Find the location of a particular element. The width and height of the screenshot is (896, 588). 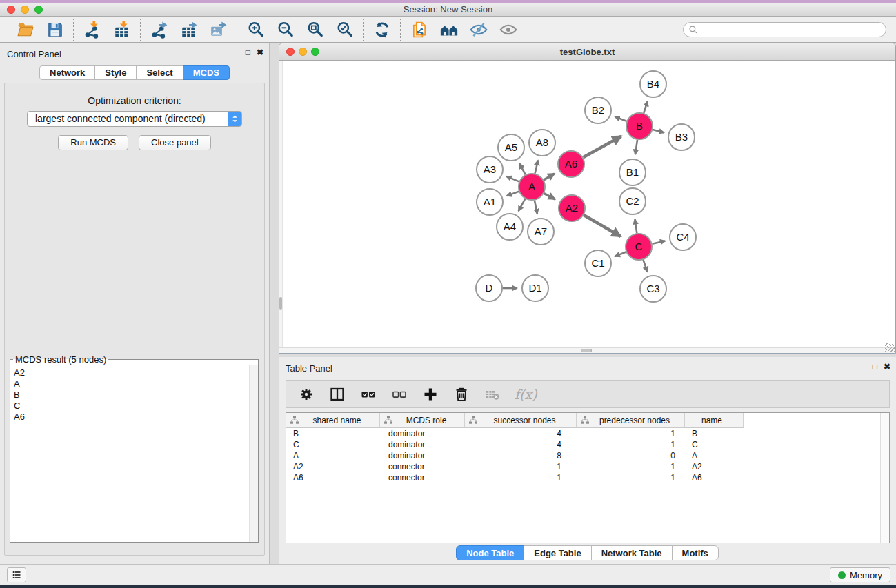

export-table-button is located at coordinates (189, 29).